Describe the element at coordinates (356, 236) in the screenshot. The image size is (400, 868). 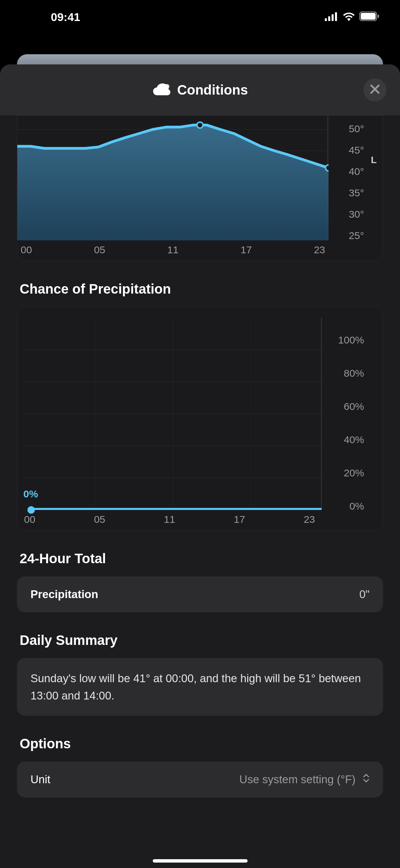
I see `y-tick: 25°` at that location.